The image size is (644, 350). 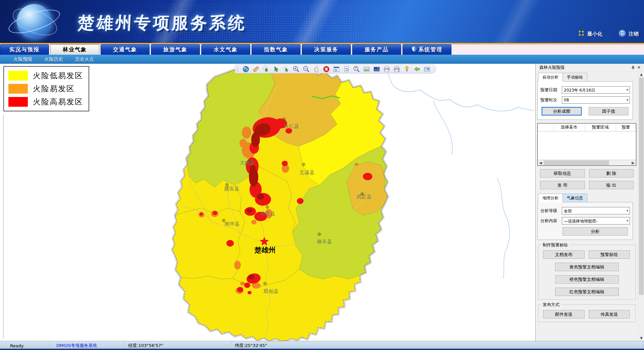 What do you see at coordinates (414, 50) in the screenshot?
I see `shield-icon` at bounding box center [414, 50].